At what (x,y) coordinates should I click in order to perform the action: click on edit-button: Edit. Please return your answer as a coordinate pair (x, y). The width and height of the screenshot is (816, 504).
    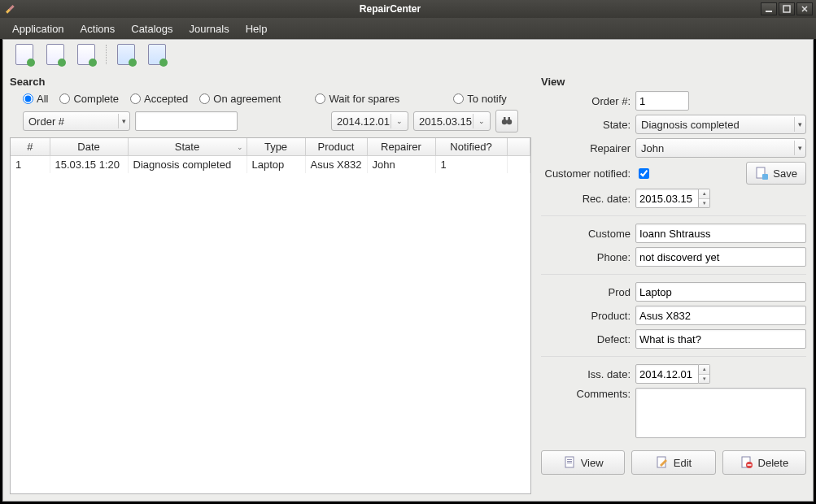
    Looking at the image, I should click on (674, 463).